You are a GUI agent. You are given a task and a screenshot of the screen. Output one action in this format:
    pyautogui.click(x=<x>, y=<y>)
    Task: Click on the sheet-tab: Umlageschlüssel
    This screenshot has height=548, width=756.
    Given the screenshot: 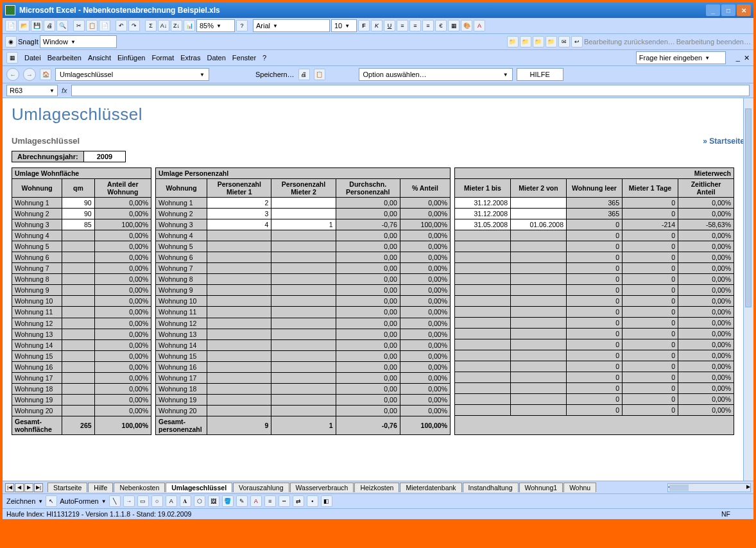 What is the action you would take?
    pyautogui.click(x=199, y=488)
    